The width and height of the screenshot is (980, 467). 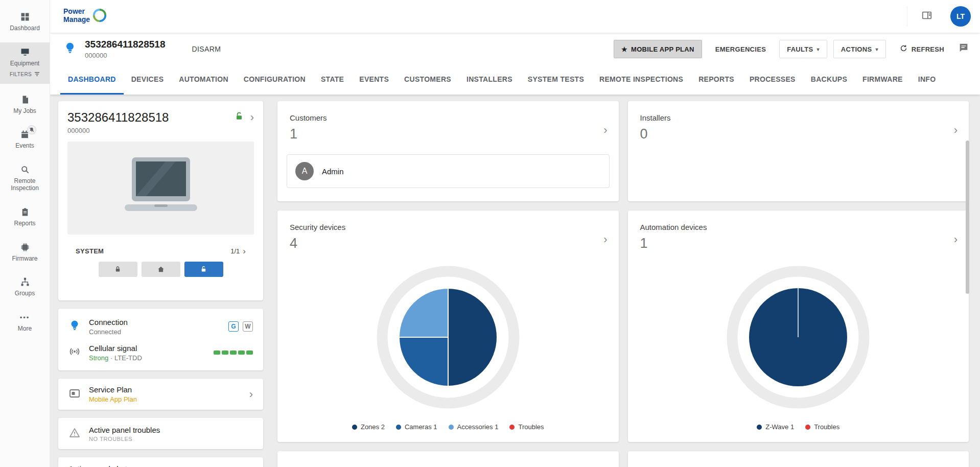 What do you see at coordinates (125, 44) in the screenshot?
I see `panel-id: 353286411828518` at bounding box center [125, 44].